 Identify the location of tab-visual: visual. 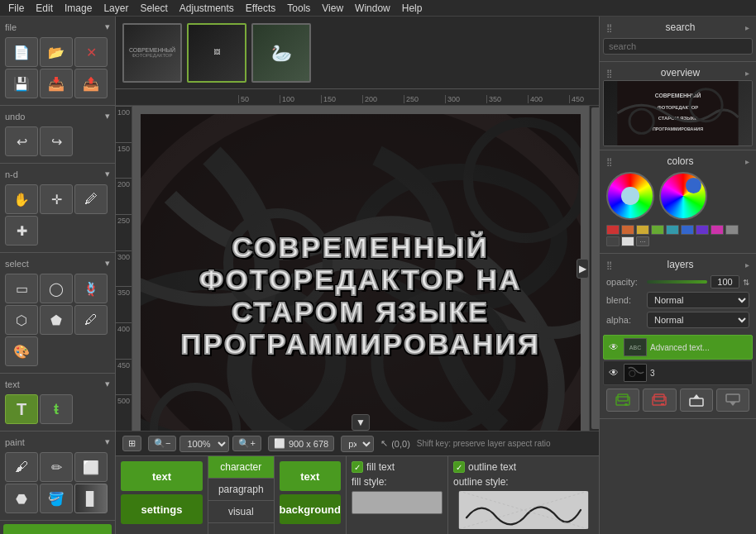
(242, 513).